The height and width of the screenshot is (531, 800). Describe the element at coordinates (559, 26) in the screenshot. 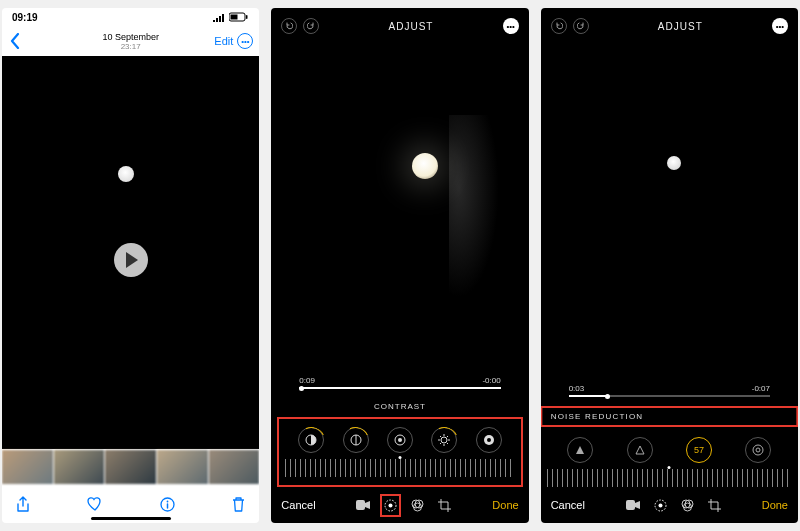

I see `undo-icon` at that location.